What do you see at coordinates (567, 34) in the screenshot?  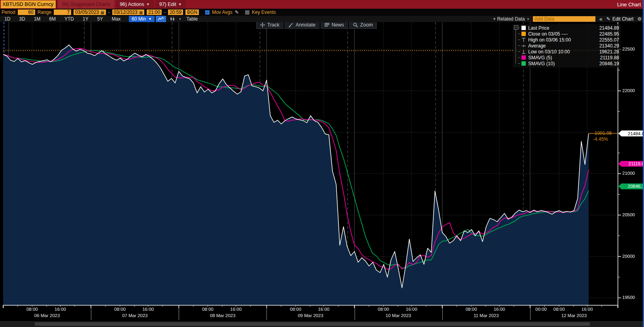 I see `legend-row-close-on-03-05: Close on 03/05 ----22485.95` at bounding box center [567, 34].